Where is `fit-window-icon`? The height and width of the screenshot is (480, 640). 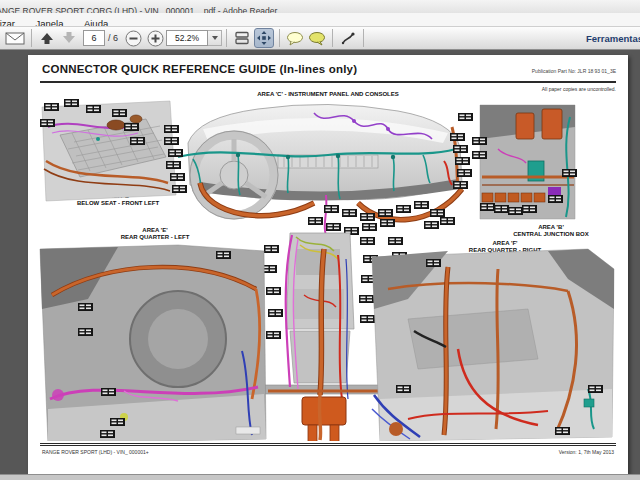
fit-window-icon is located at coordinates (264, 38).